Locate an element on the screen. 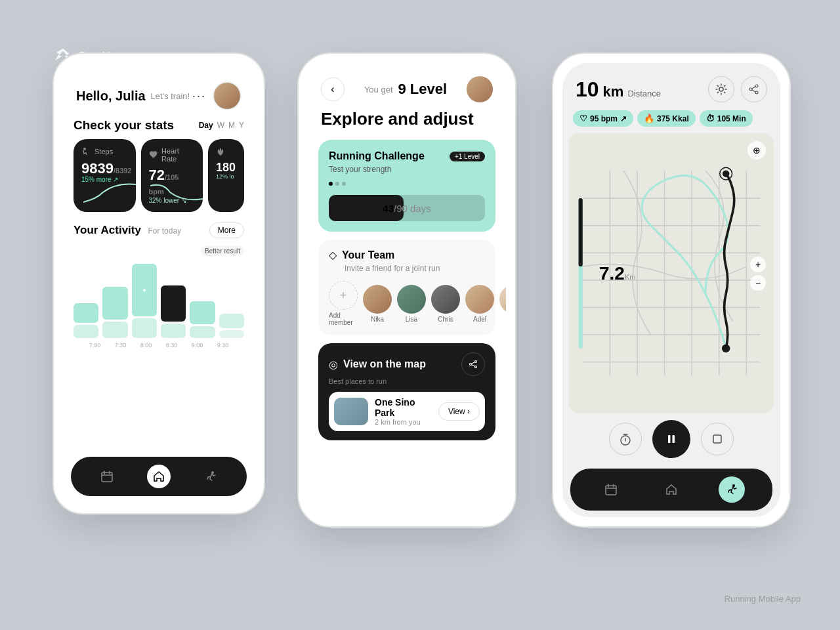 The height and width of the screenshot is (630, 840). p1-nav-home is located at coordinates (159, 476).